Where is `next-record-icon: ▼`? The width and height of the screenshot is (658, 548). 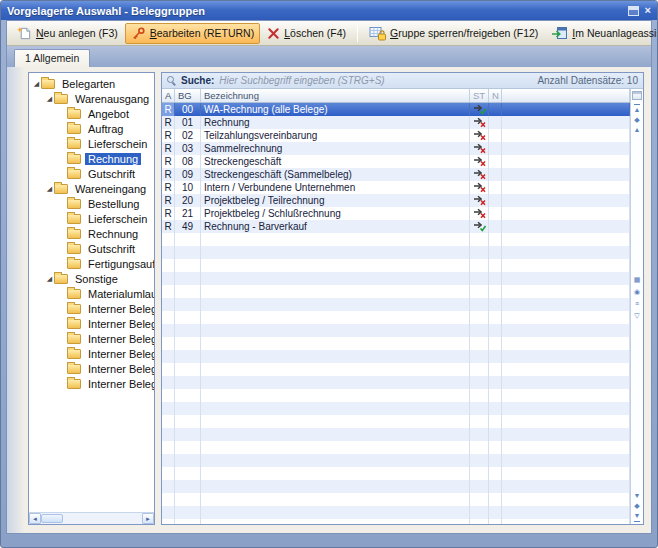 next-record-icon: ▼ is located at coordinates (638, 496).